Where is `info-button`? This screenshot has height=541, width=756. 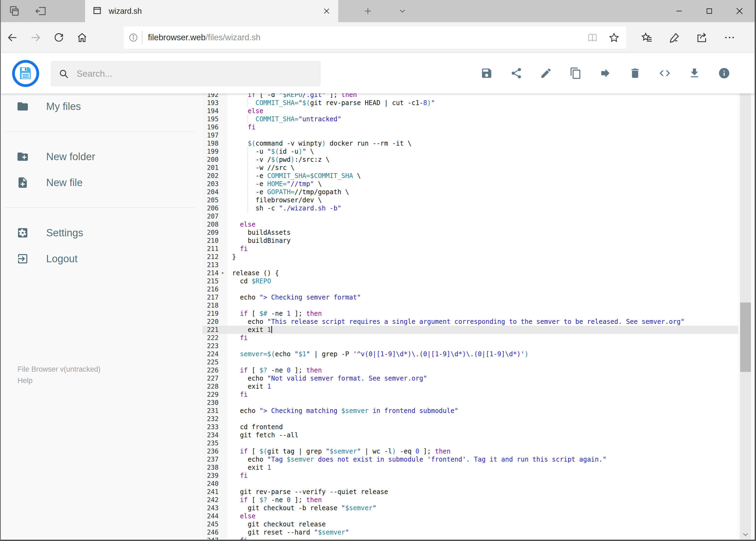 info-button is located at coordinates (724, 73).